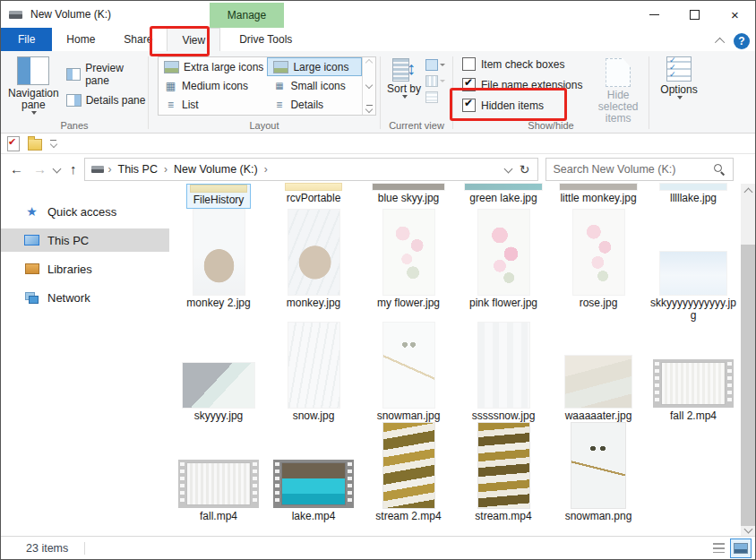 Image resolution: width=756 pixels, height=560 pixels. Describe the element at coordinates (749, 192) in the screenshot. I see `scroll-up-button` at that location.